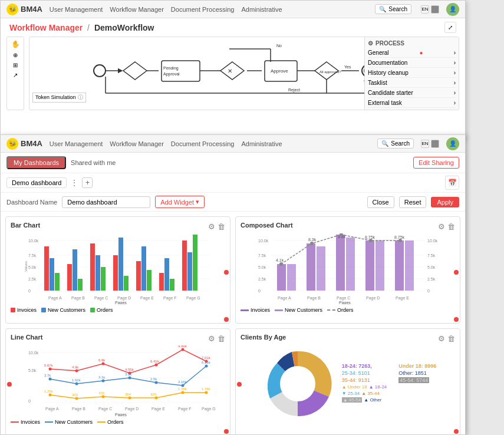 The width and height of the screenshot is (504, 435). Describe the element at coordinates (37, 163) in the screenshot. I see `tab-my-dashboards: My Dashboards` at that location.